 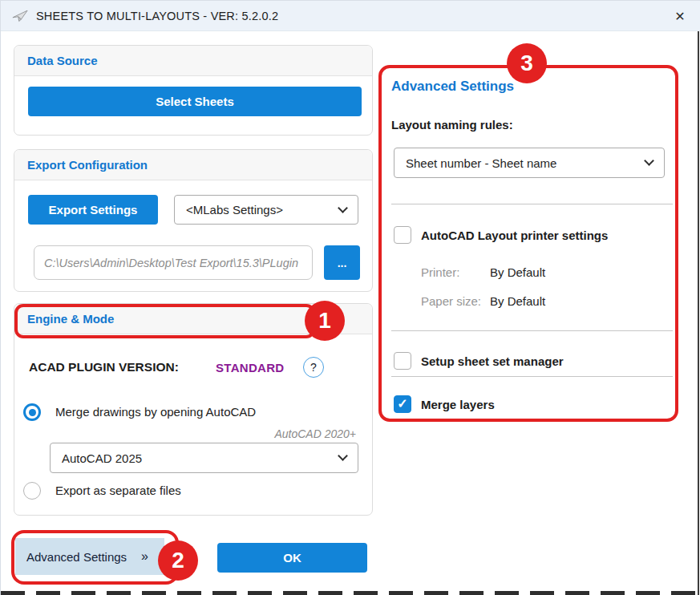 I want to click on advanced-settings-button: Advanced Settings », so click(x=90, y=557).